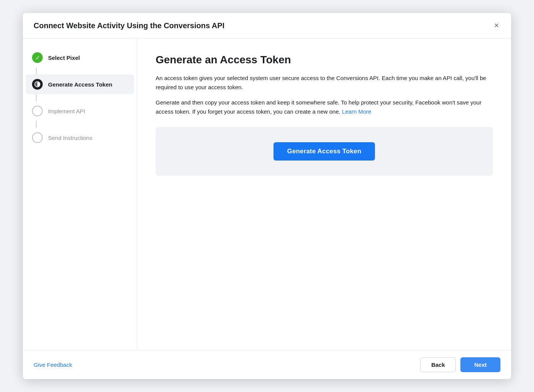 The image size is (534, 392). Describe the element at coordinates (324, 83) in the screenshot. I see `content-description-1: An access token gives your selected syst…` at that location.